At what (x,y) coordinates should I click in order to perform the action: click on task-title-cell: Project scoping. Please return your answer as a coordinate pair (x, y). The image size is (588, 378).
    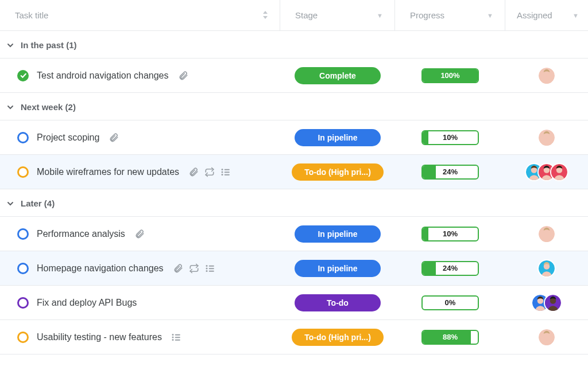
    Looking at the image, I should click on (140, 138).